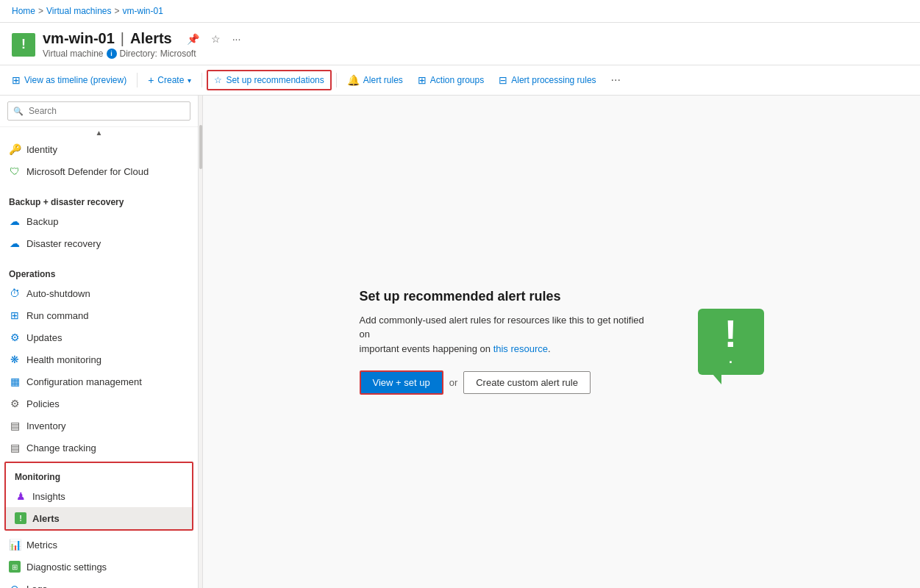  What do you see at coordinates (99, 474) in the screenshot?
I see `section-monitoring: Monitoring` at bounding box center [99, 474].